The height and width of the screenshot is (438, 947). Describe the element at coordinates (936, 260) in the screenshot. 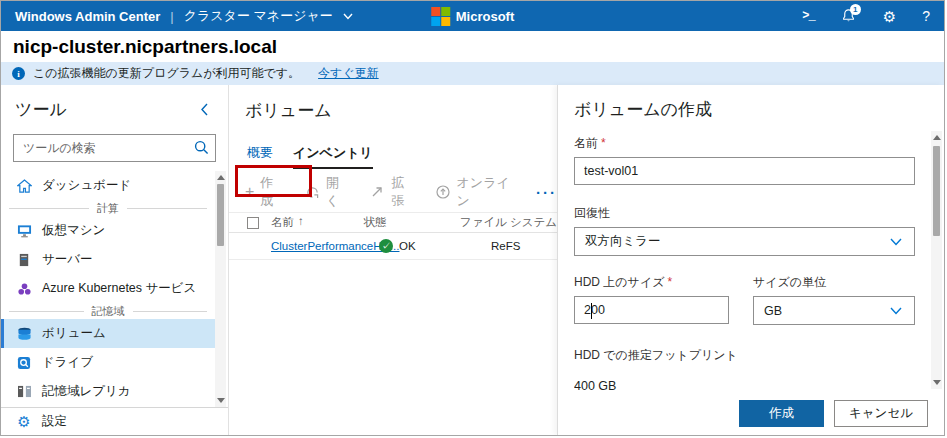

I see `pane-scrollbar` at that location.